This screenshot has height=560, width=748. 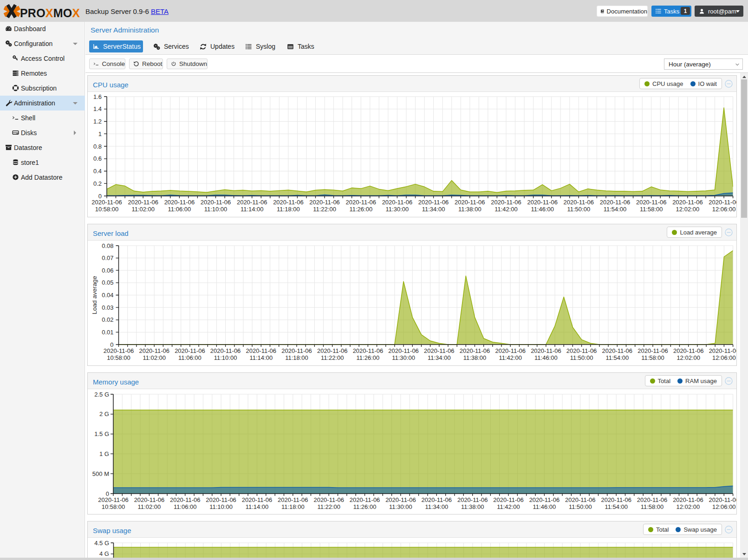 I want to click on svg-text: PROXMOX, so click(x=50, y=13).